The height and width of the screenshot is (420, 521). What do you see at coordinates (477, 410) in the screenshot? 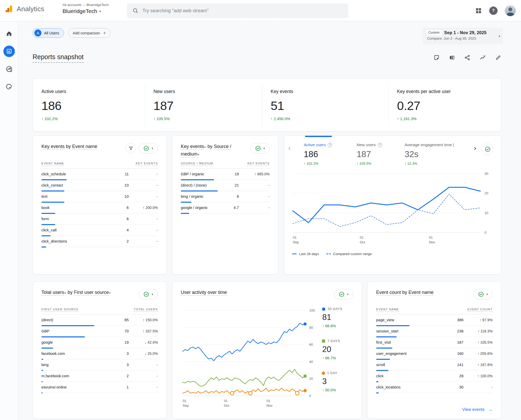
I see `view-events-link: View events →` at bounding box center [477, 410].